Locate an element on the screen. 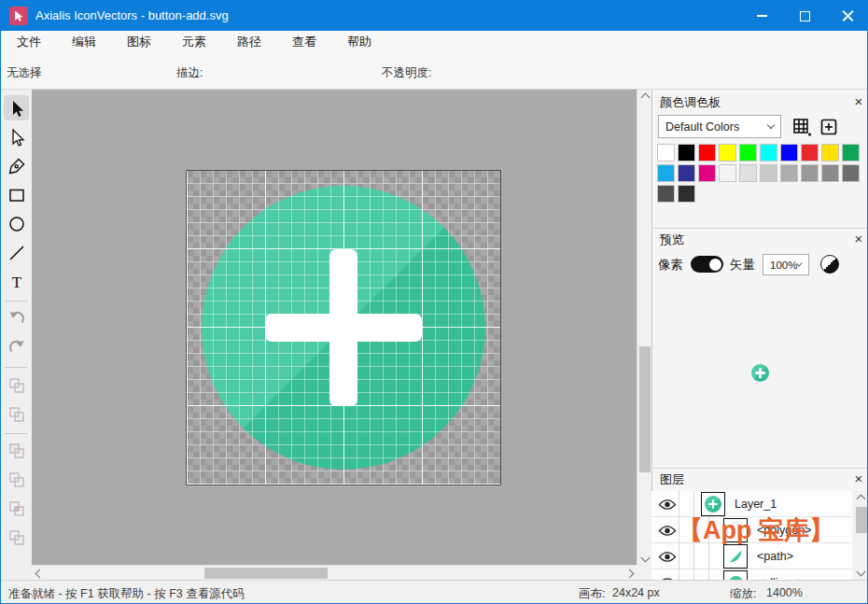 Image resolution: width=868 pixels, height=604 pixels. palette-close-icon: × is located at coordinates (859, 102).